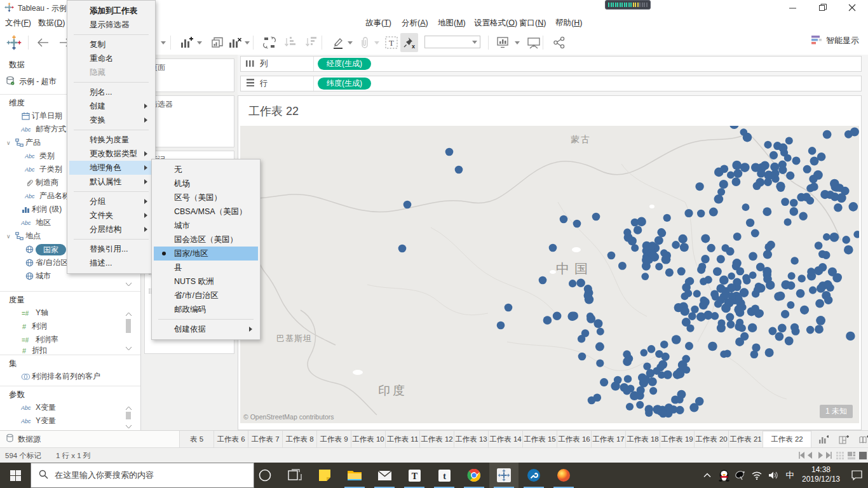  I want to click on taskbar-app-firefox, so click(564, 475).